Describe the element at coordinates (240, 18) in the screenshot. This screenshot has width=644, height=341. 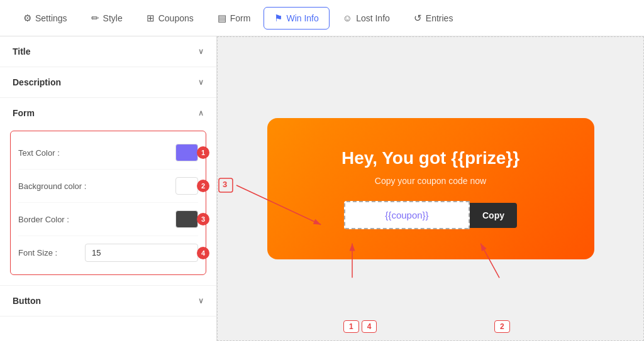
I see `nav-form-label: Form` at that location.